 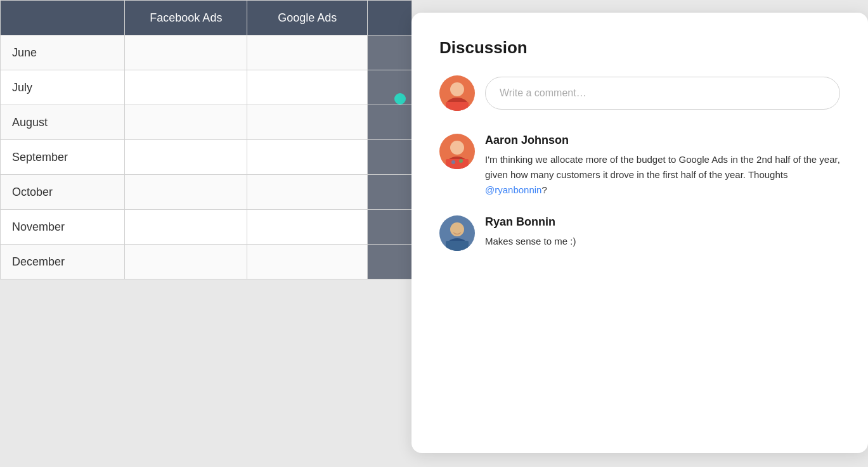 I want to click on table-row: September, so click(x=207, y=157).